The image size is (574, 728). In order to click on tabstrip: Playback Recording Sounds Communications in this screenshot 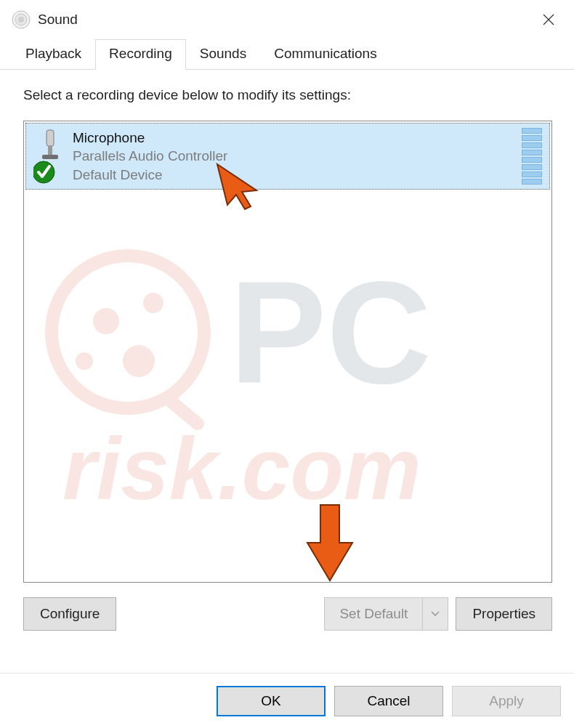, I will do `click(287, 54)`.